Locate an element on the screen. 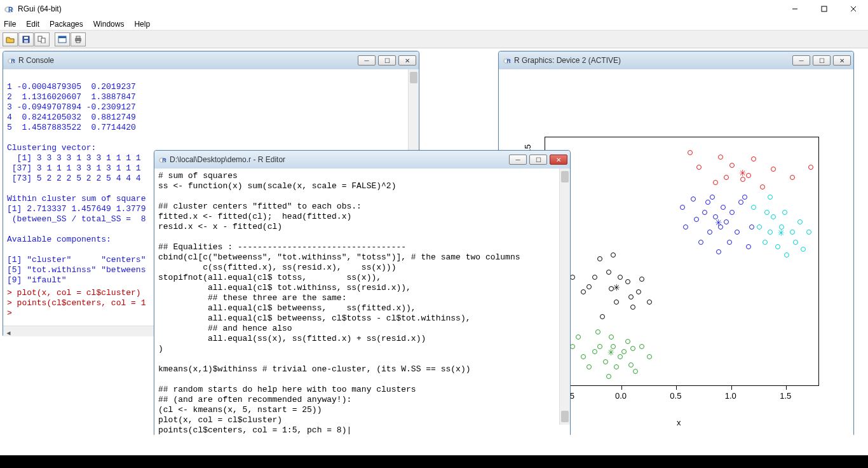 This screenshot has width=868, height=468. graphics-minimize-button: ─ is located at coordinates (801, 60).